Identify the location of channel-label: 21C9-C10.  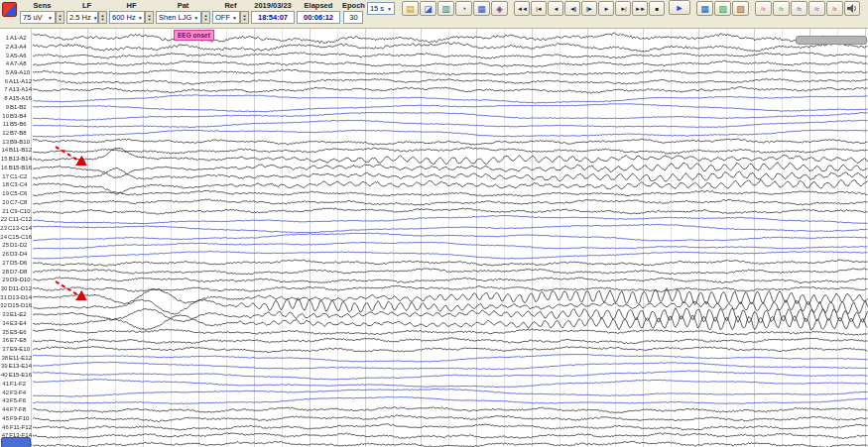
(16, 212).